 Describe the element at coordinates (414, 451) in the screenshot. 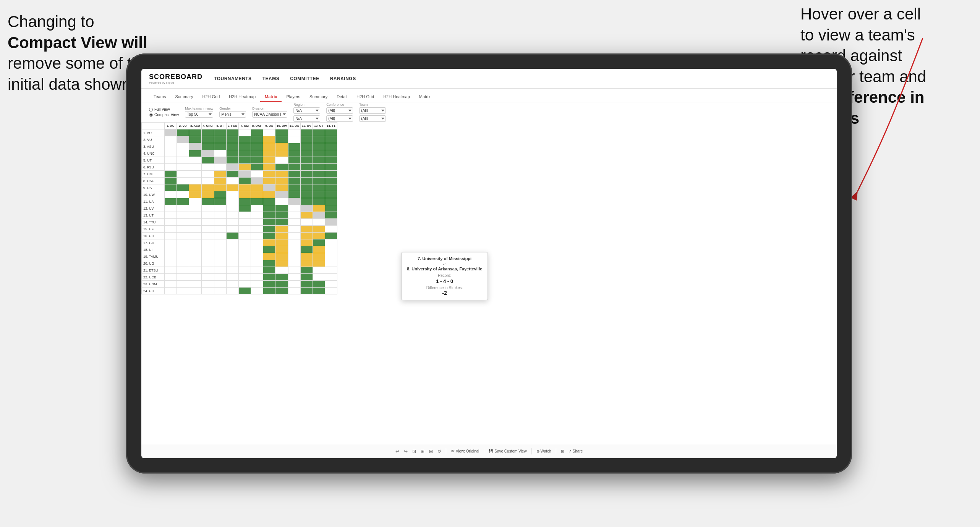

I see `toolbar-btn1: ⊡` at that location.